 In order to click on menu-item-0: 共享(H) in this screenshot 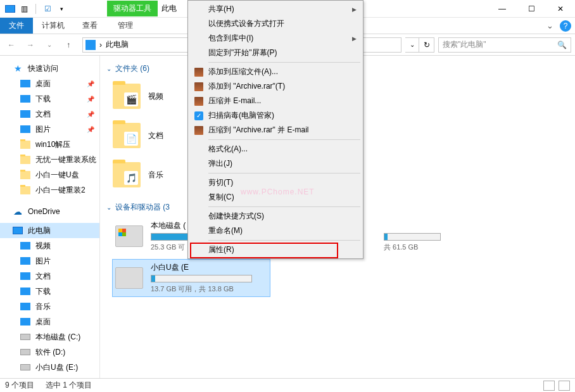, I will do `click(275, 9)`.